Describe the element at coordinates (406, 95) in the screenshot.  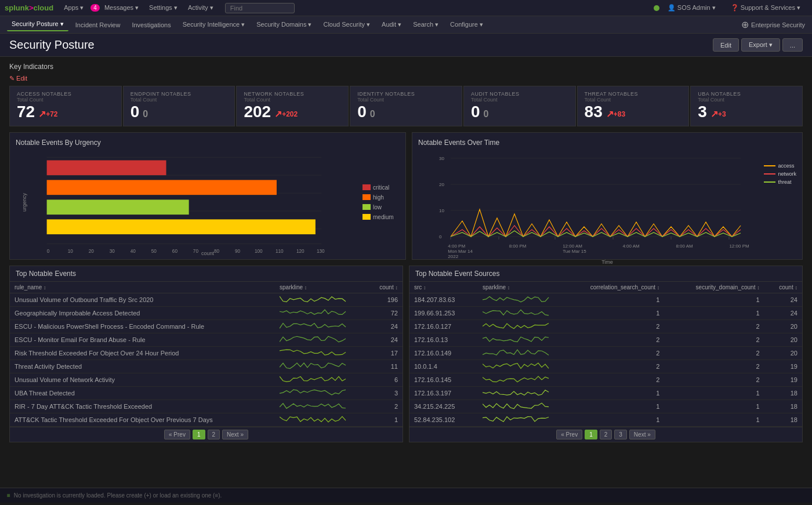
I see `key-indicators-section: Key Indicators ✎ Edit ACCESS NOTABLES To…` at that location.